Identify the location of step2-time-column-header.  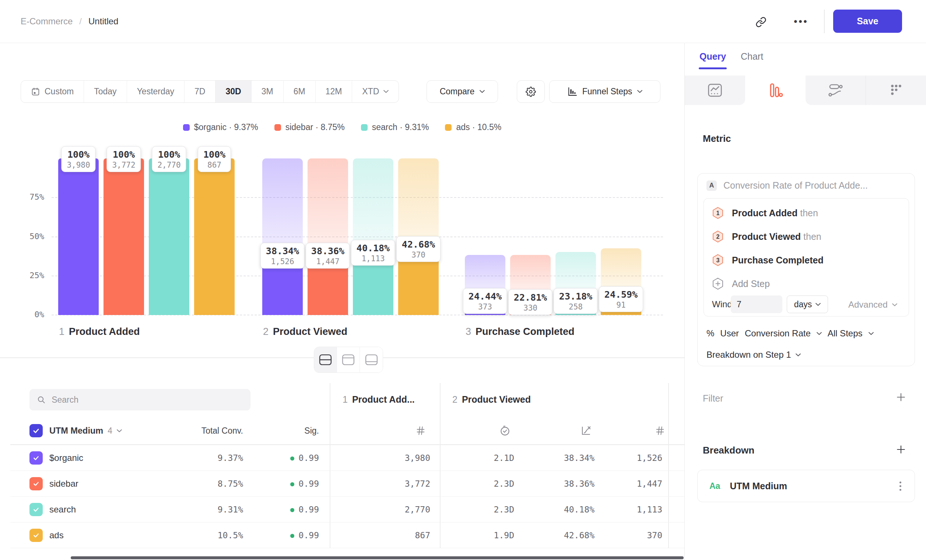
(505, 431).